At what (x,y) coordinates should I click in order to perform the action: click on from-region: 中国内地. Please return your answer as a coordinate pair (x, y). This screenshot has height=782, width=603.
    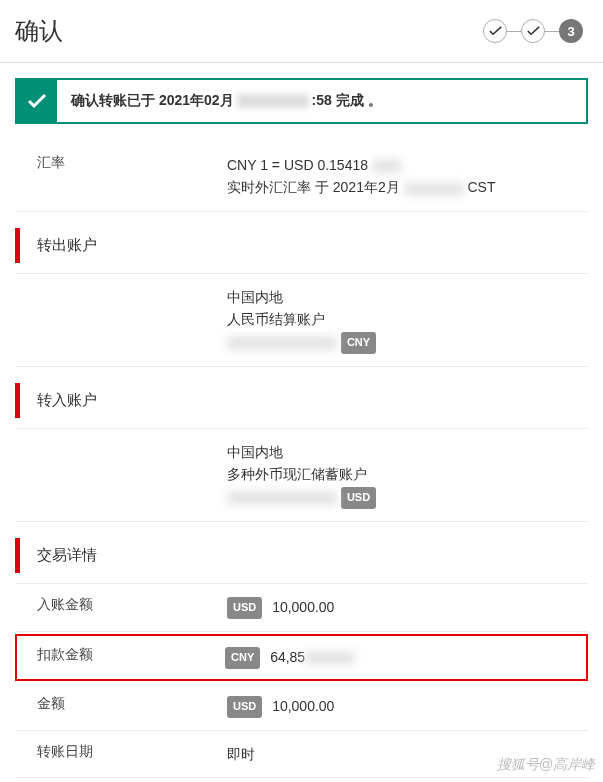
    Looking at the image, I should click on (404, 297).